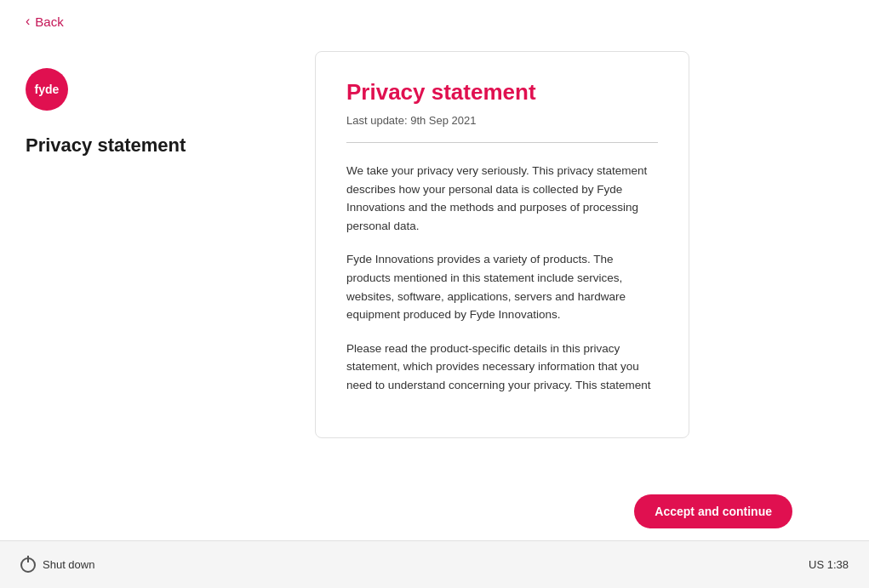 This screenshot has height=588, width=869. What do you see at coordinates (153, 104) in the screenshot?
I see `left-panel: fyde Privacy statement` at bounding box center [153, 104].